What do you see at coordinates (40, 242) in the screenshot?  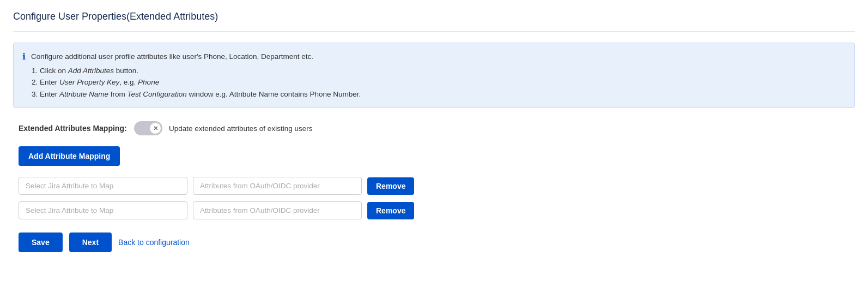 I see `save-button: Save` at bounding box center [40, 242].